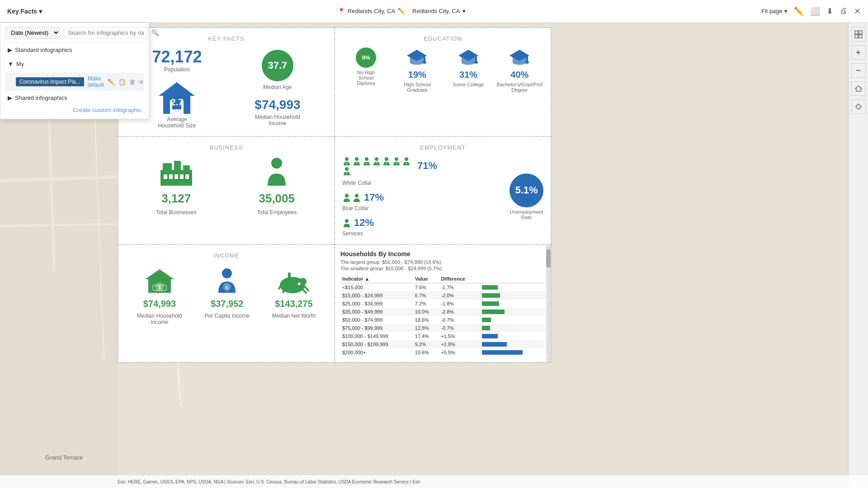  I want to click on layers-button, so click(859, 34).